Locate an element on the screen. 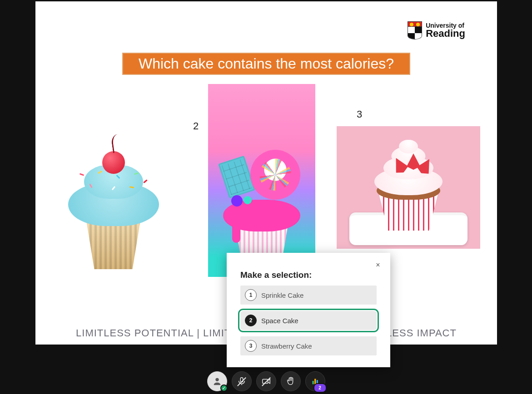 Image resolution: width=532 pixels, height=394 pixels. raise-hand-button is located at coordinates (291, 381).